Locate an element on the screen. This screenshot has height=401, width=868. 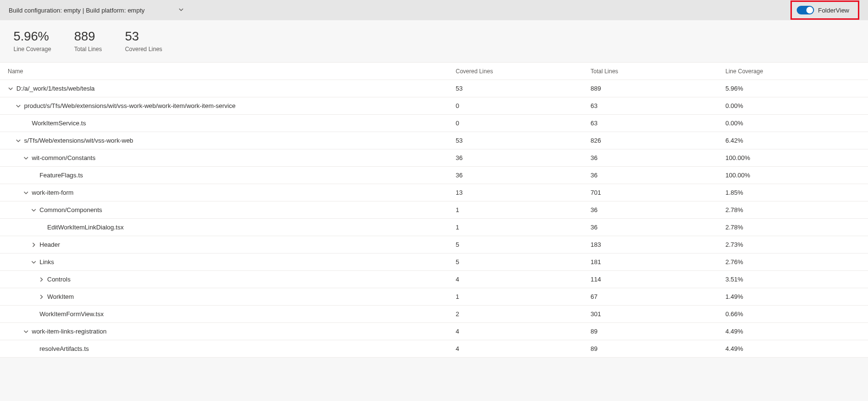
name-cell: D:/a/_work/1/tests/web/tesla is located at coordinates (232, 89).